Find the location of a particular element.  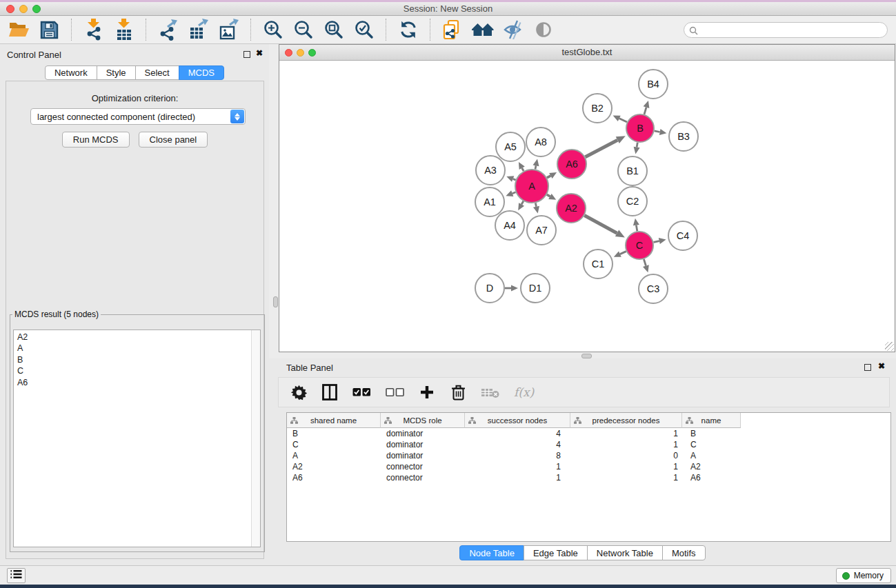

edge-C-C1 is located at coordinates (624, 253).